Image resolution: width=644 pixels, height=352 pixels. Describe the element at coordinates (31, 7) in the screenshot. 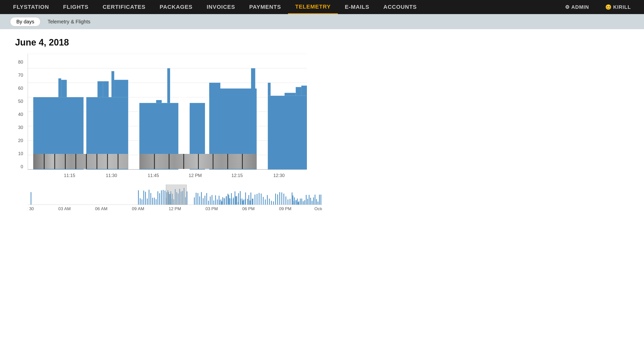

I see `nav-brand: FLYSTATION` at that location.